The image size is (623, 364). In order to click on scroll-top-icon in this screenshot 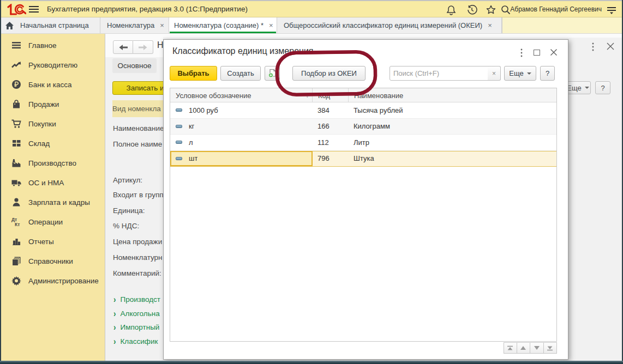, I will do `click(510, 348)`.